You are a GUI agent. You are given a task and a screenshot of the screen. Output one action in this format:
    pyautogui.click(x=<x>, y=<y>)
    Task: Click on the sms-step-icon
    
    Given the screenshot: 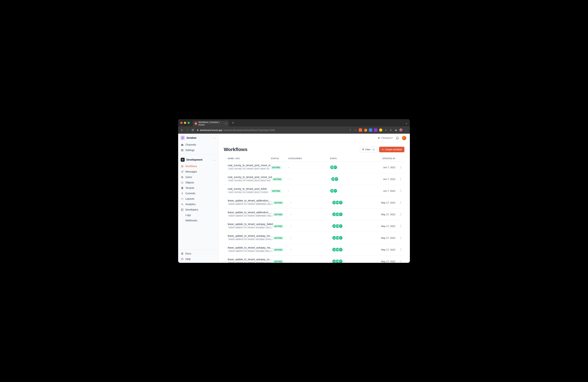 What is the action you would take?
    pyautogui.click(x=341, y=203)
    